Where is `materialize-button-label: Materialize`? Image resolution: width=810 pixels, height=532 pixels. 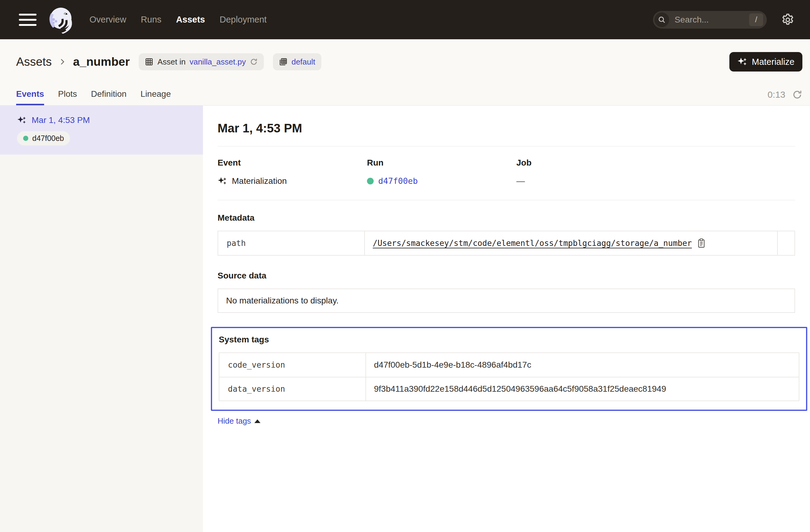
materialize-button-label: Materialize is located at coordinates (773, 62).